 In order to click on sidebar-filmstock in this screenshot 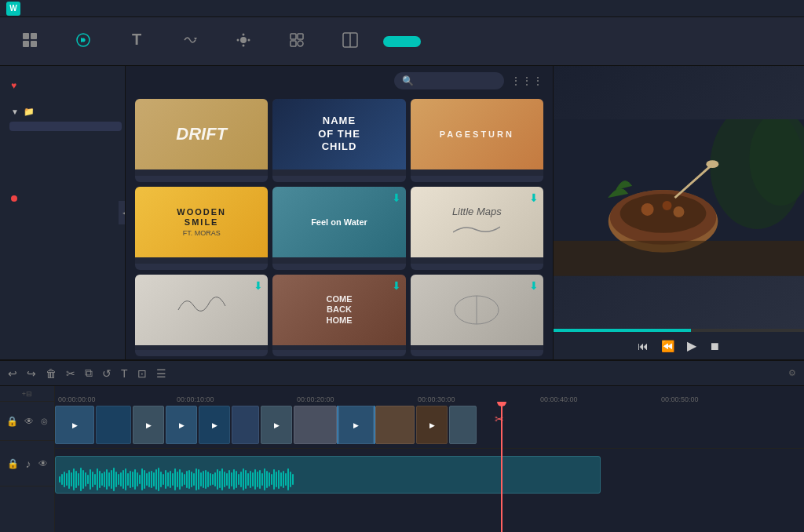, I will do `click(63, 199)`.